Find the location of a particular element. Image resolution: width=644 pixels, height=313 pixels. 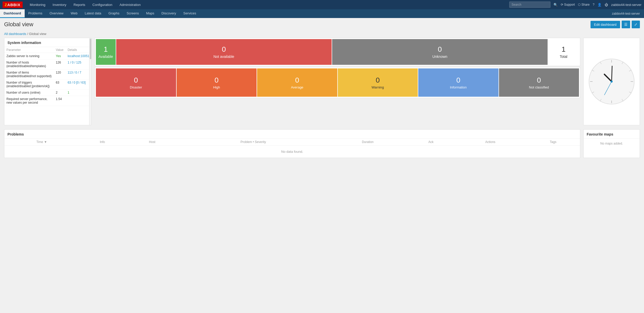

table-row: Number of triggers (enabled/disabled [pr… is located at coordinates (48, 84).